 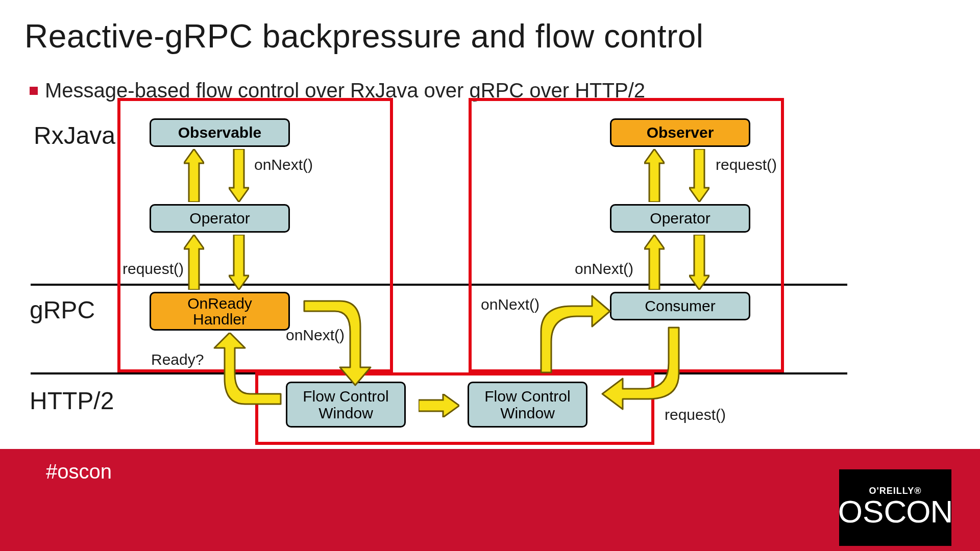 I want to click on box-consumer: Consumer, so click(x=680, y=306).